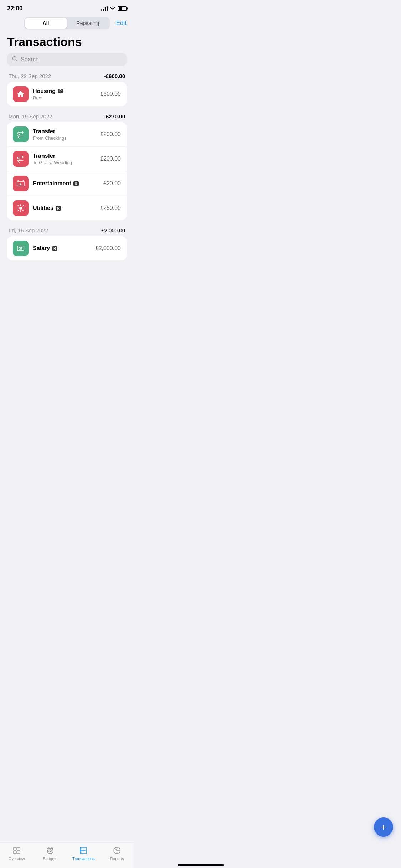  Describe the element at coordinates (21, 94) in the screenshot. I see `housing-icon` at that location.